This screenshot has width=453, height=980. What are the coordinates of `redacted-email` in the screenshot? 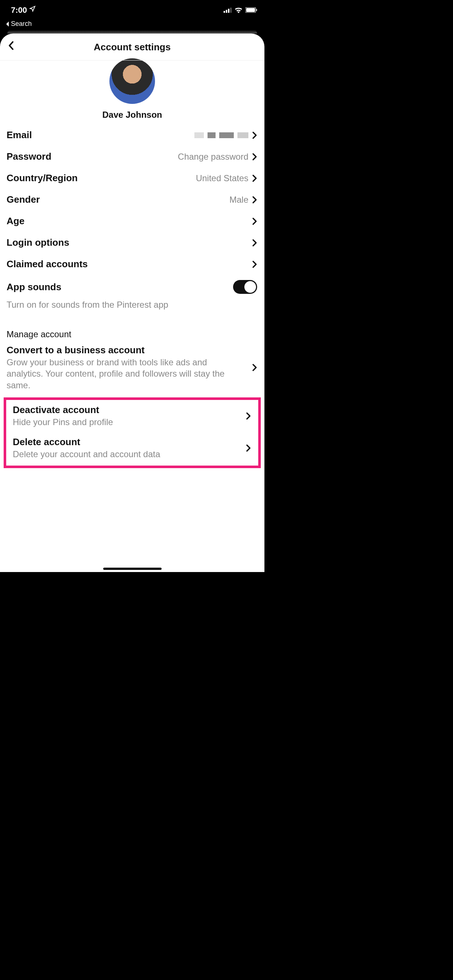 It's located at (222, 135).